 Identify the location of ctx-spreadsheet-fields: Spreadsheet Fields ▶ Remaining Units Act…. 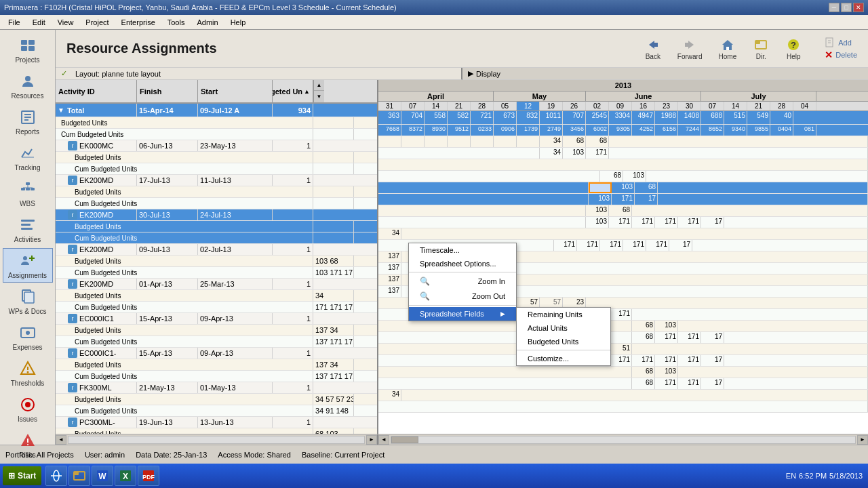
(462, 314).